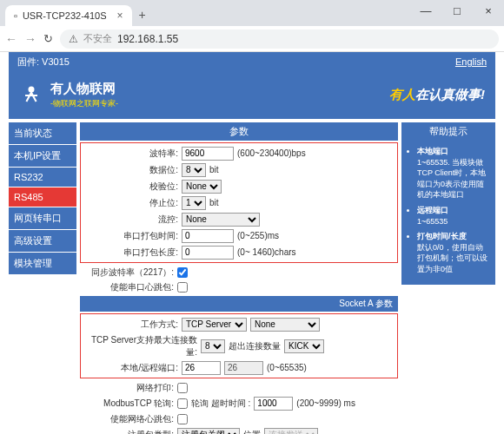  I want to click on netprint-checkbox, so click(182, 388).